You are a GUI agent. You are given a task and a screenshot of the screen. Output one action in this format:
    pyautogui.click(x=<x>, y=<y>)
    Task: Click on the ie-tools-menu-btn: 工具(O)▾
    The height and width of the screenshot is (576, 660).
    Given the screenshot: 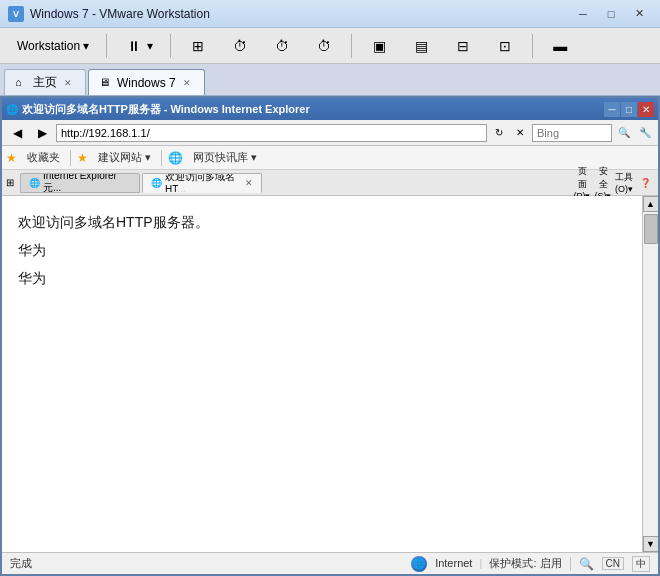 What is the action you would take?
    pyautogui.click(x=624, y=183)
    